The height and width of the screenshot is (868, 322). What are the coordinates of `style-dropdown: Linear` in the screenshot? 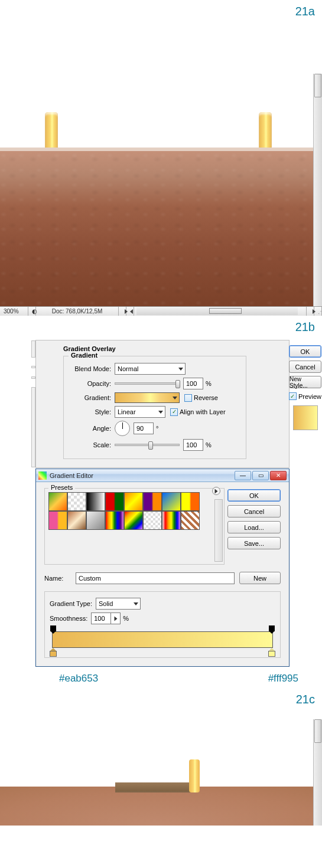 It's located at (140, 412).